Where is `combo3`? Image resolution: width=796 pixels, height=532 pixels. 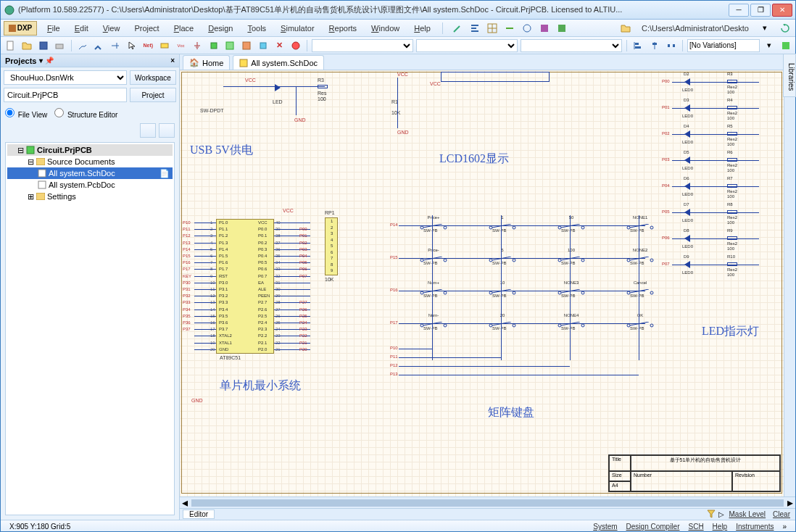 combo3 is located at coordinates (571, 46).